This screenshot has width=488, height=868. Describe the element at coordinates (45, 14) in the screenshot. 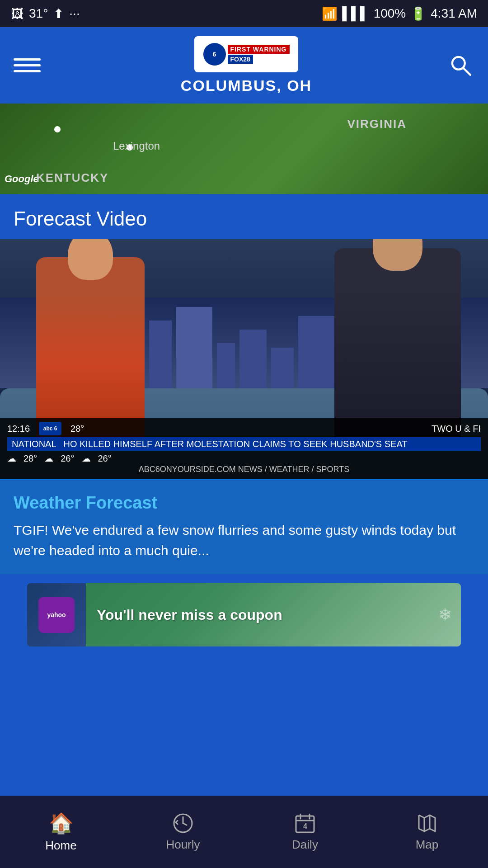

I see `status-left: 🖼 31° ⬆ ···` at that location.